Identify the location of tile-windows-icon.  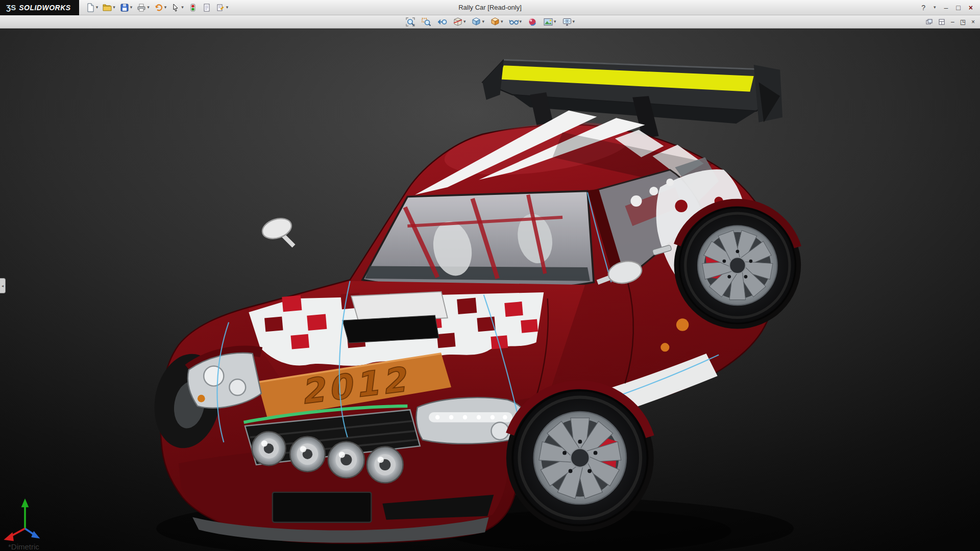
(942, 22).